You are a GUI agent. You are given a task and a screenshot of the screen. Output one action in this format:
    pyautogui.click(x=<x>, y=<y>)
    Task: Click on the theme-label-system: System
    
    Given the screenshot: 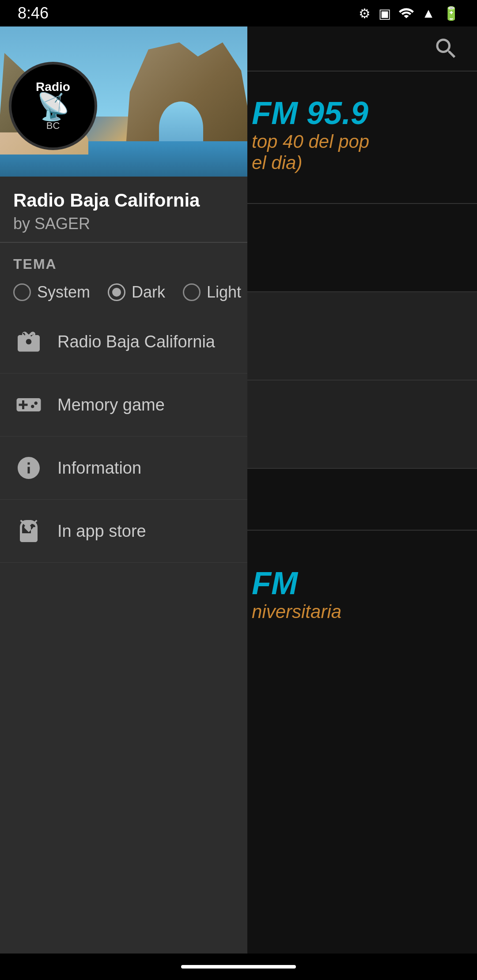 What is the action you would take?
    pyautogui.click(x=64, y=292)
    